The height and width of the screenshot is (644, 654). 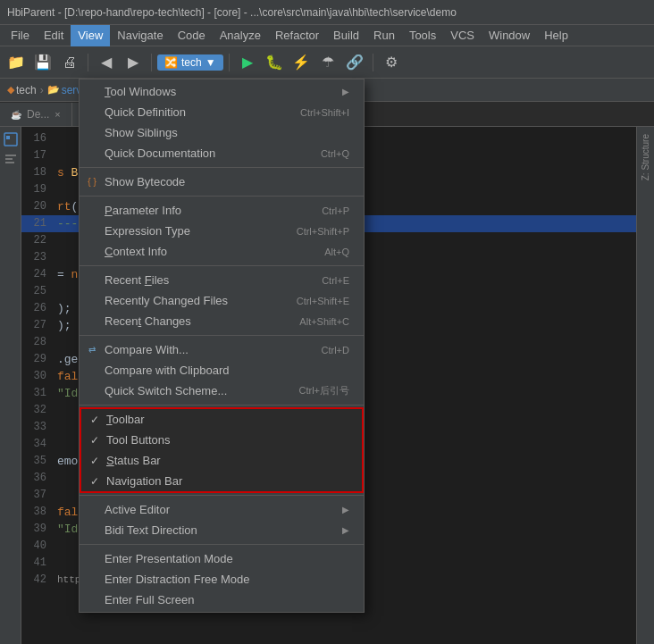 I want to click on menu-item-compare-clipboard: Compare with Clipboard, so click(x=222, y=370).